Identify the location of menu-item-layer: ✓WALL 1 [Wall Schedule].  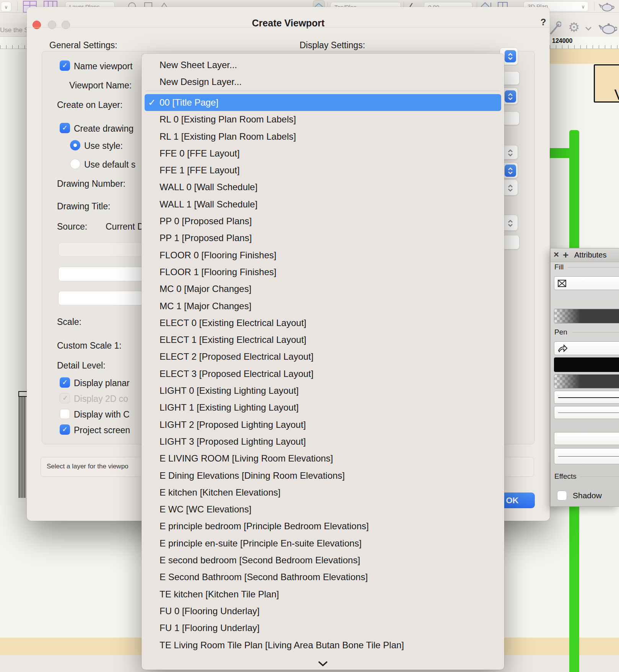
(323, 204).